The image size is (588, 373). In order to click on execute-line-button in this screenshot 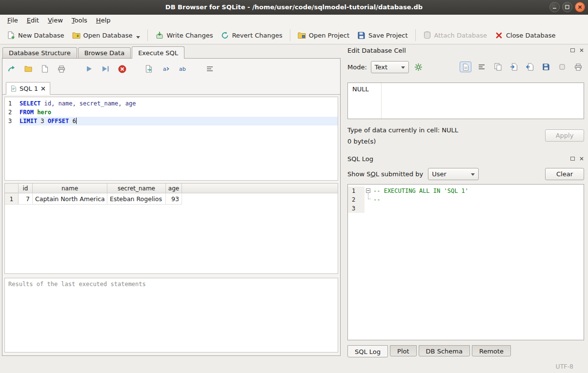, I will do `click(105, 69)`.